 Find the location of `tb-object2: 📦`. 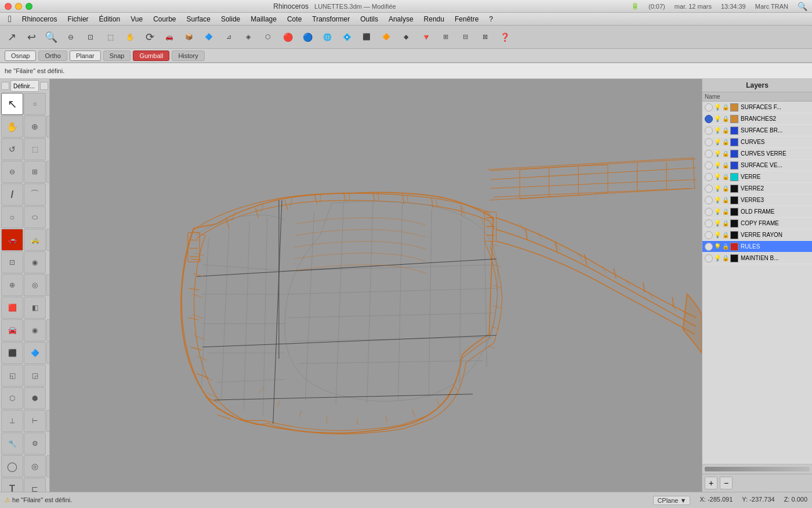

tb-object2: 📦 is located at coordinates (189, 37).